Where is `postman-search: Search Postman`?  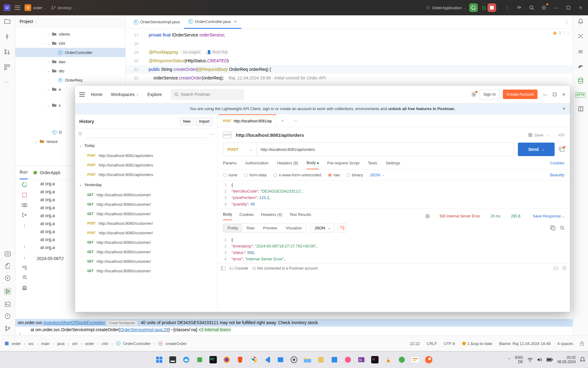 postman-search: Search Postman is located at coordinates (207, 94).